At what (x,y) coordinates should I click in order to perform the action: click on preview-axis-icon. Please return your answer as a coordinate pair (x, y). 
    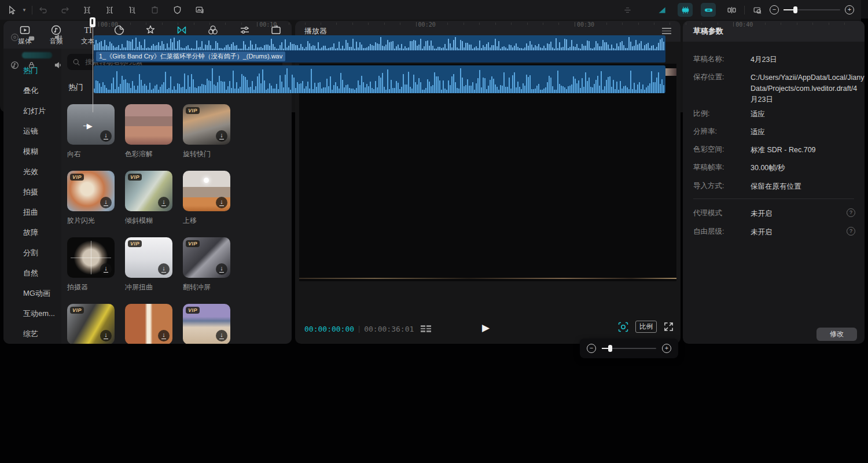
    Looking at the image, I should click on (731, 10).